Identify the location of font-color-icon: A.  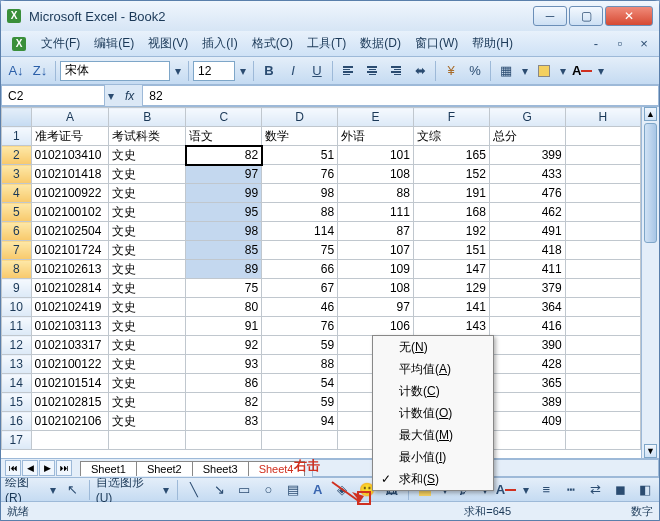
(506, 490).